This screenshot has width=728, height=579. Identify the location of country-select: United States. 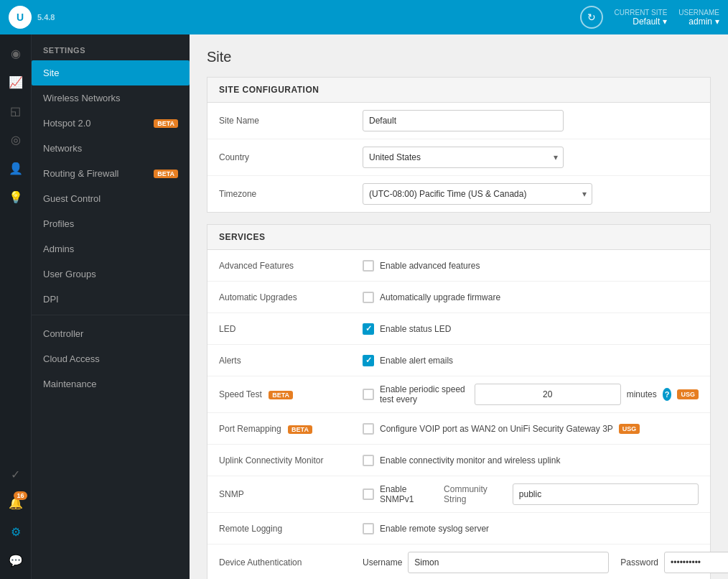
(463, 157).